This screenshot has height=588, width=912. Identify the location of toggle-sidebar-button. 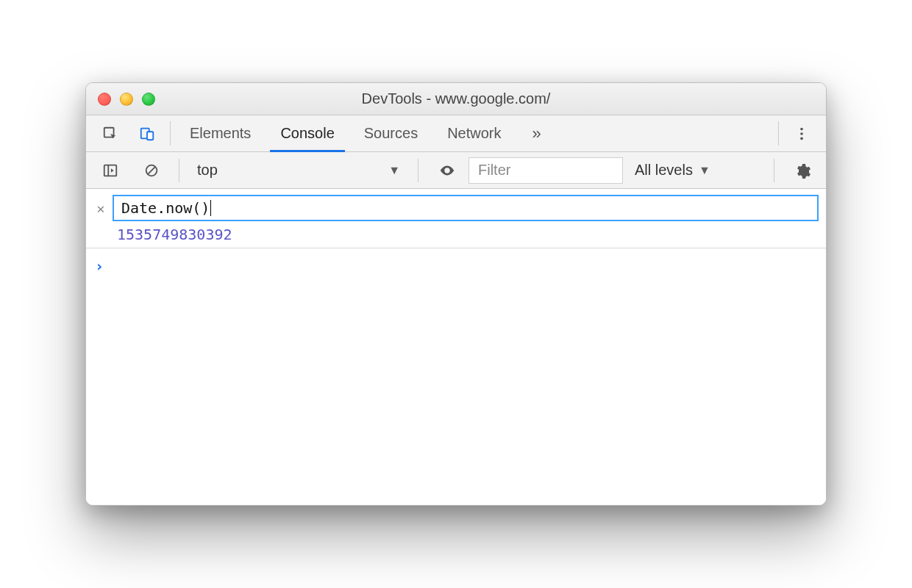
(110, 171).